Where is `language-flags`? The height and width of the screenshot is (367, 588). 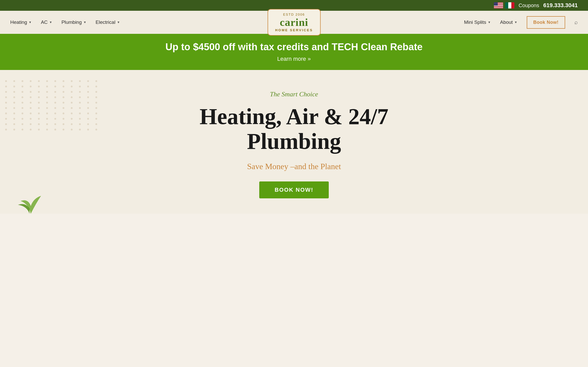 language-flags is located at coordinates (504, 5).